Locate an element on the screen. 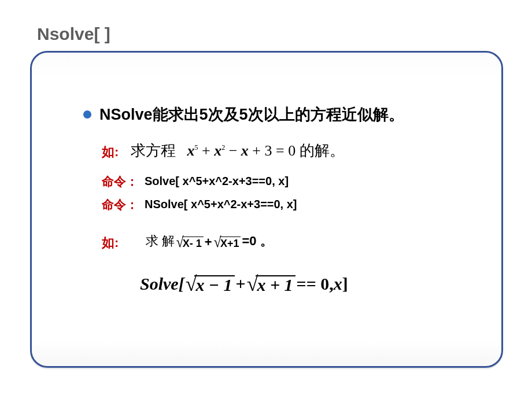  eq-plus2: − is located at coordinates (235, 150).